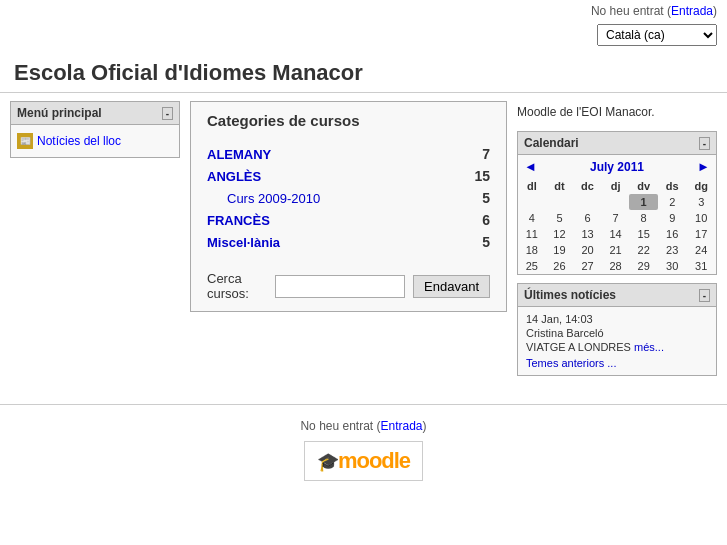 This screenshot has width=727, height=545. I want to click on calendar-next-btn: ►, so click(704, 166).